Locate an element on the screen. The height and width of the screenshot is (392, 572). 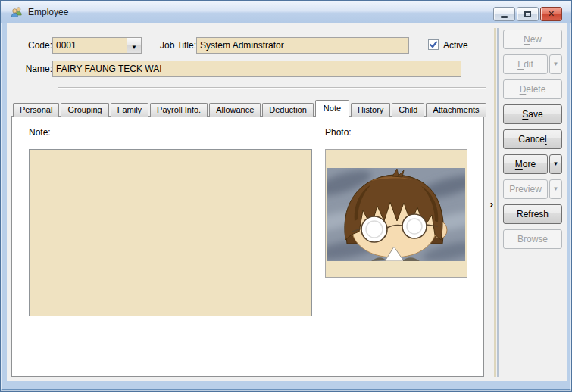
minimize-button is located at coordinates (505, 14).